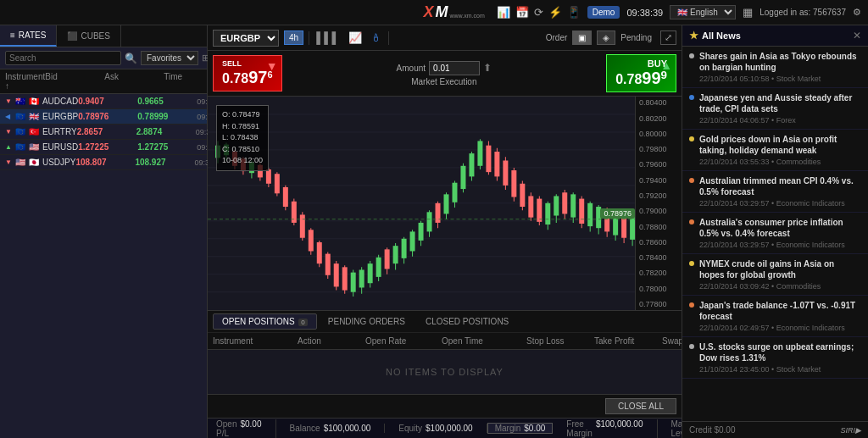 This screenshot has width=868, height=438. What do you see at coordinates (246, 429) in the screenshot?
I see `footer-open-pl: Open P/L $0.00` at bounding box center [246, 429].